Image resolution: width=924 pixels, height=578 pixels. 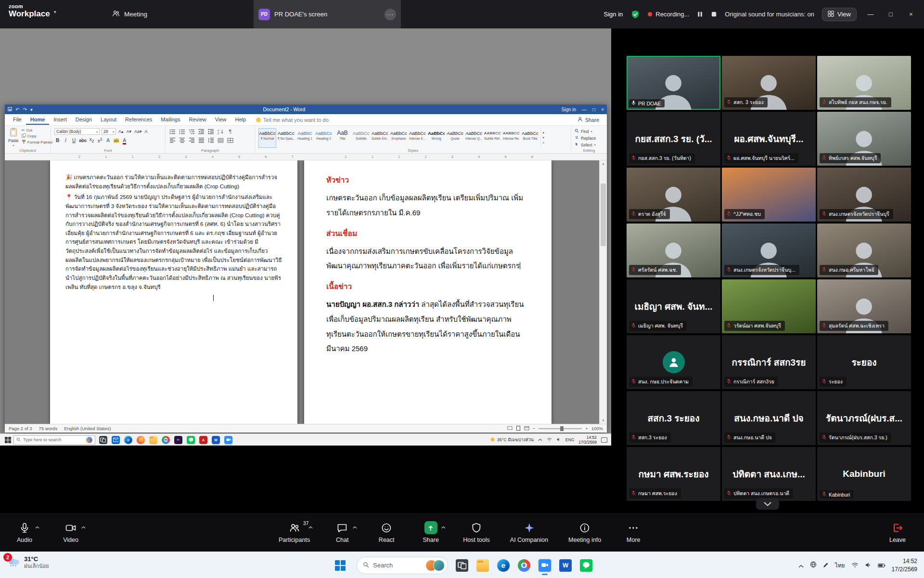 I want to click on participant-tile: PR DOAE, so click(x=674, y=83).